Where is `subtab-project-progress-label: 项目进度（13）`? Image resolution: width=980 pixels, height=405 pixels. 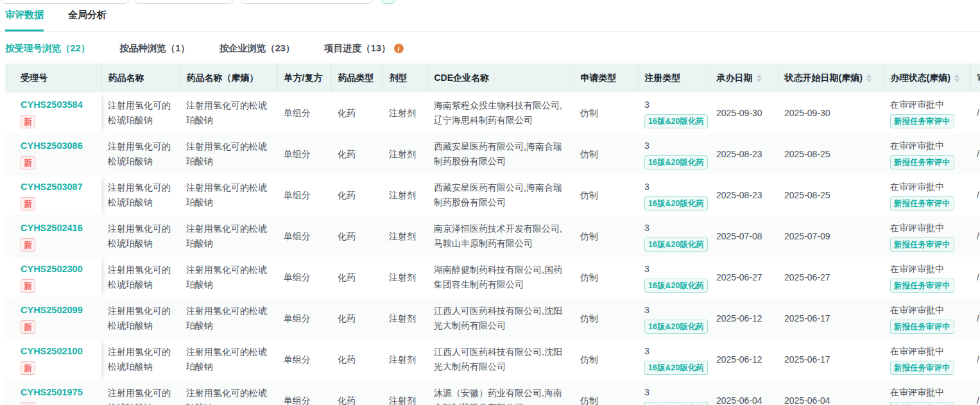 subtab-project-progress-label: 项目进度（13） is located at coordinates (357, 49).